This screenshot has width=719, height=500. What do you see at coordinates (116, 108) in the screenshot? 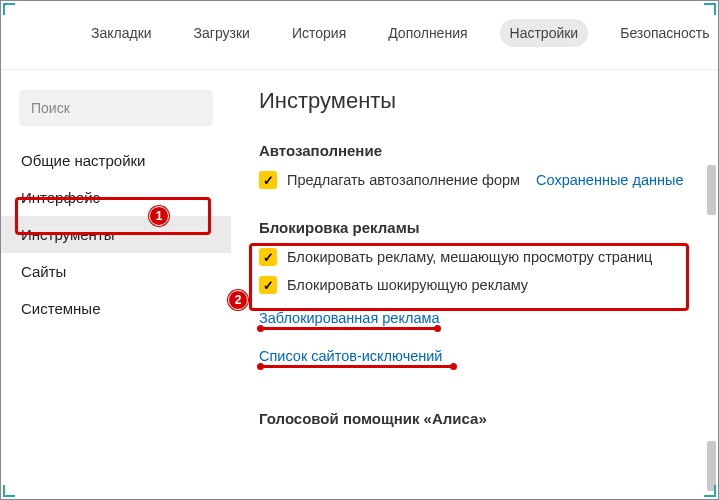
I see `search-input: Поиск` at bounding box center [116, 108].